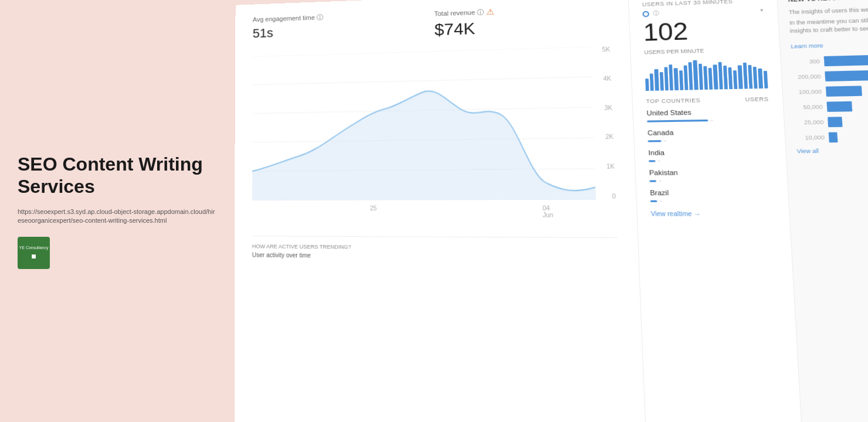 This screenshot has width=868, height=422. What do you see at coordinates (708, 116) in the screenshot?
I see `country-row: United States -` at bounding box center [708, 116].